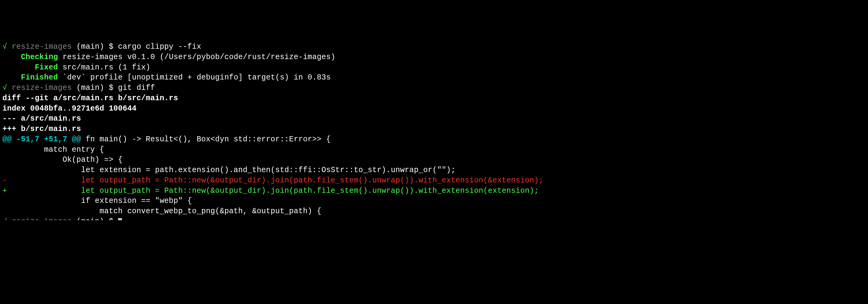  What do you see at coordinates (434, 160) in the screenshot?
I see `terminal-line: Ok(path) => {` at bounding box center [434, 160].